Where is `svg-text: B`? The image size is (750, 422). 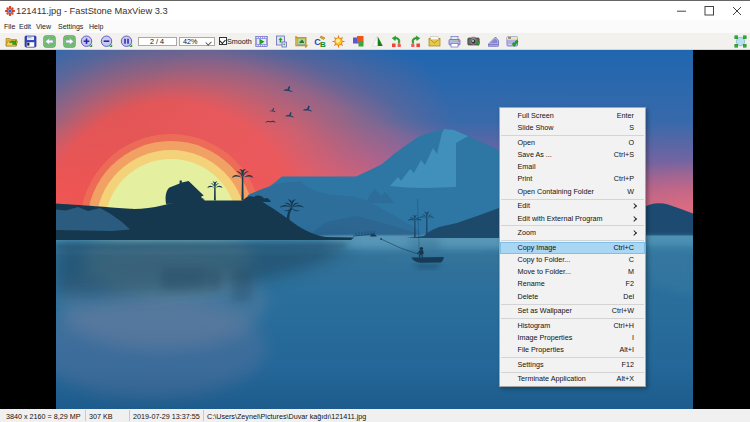 svg-text: B is located at coordinates (323, 44).